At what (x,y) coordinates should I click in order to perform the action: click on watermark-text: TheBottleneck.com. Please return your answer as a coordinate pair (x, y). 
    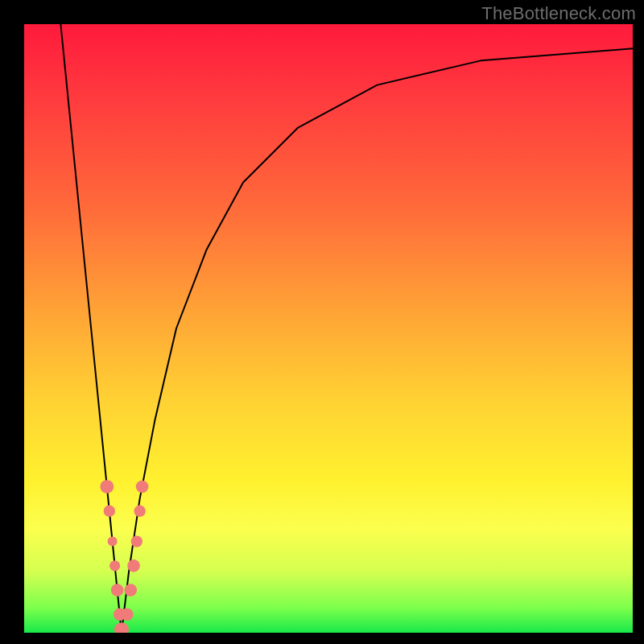
    Looking at the image, I should click on (559, 14).